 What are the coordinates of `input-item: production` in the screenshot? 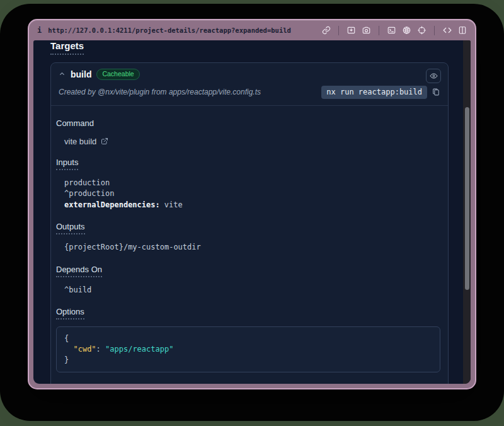 It's located at (252, 183).